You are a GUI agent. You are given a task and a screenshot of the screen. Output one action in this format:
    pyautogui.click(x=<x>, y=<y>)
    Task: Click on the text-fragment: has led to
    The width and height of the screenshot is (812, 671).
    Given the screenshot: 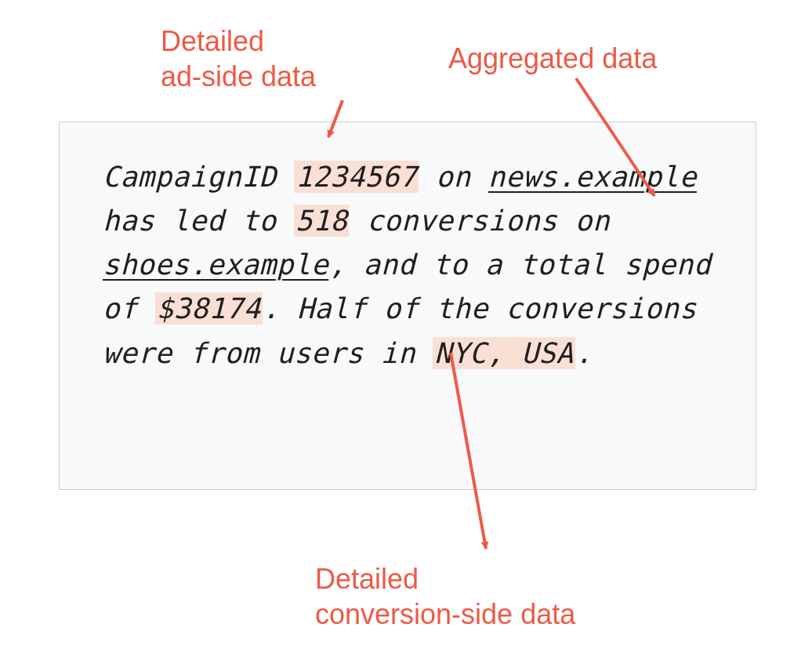 What is the action you would take?
    pyautogui.click(x=198, y=221)
    